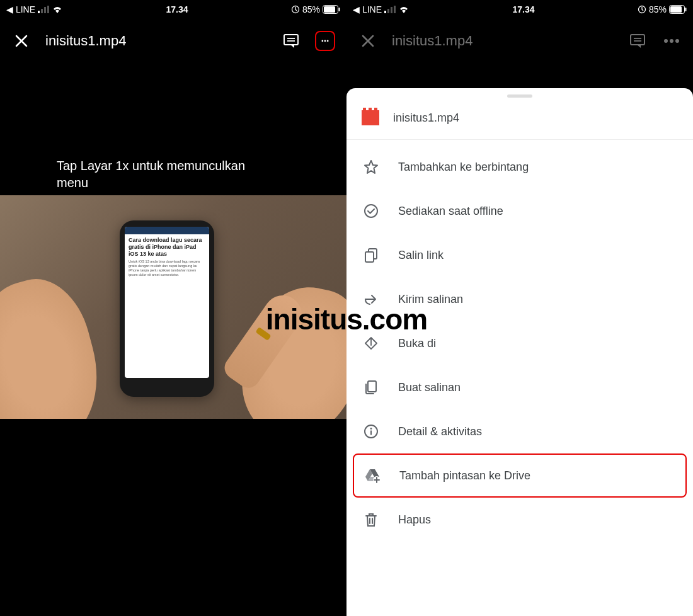 Image resolution: width=693 pixels, height=616 pixels. I want to click on menu-item-add-shortcut-drive: Tambah pintasan ke Drive, so click(520, 476).